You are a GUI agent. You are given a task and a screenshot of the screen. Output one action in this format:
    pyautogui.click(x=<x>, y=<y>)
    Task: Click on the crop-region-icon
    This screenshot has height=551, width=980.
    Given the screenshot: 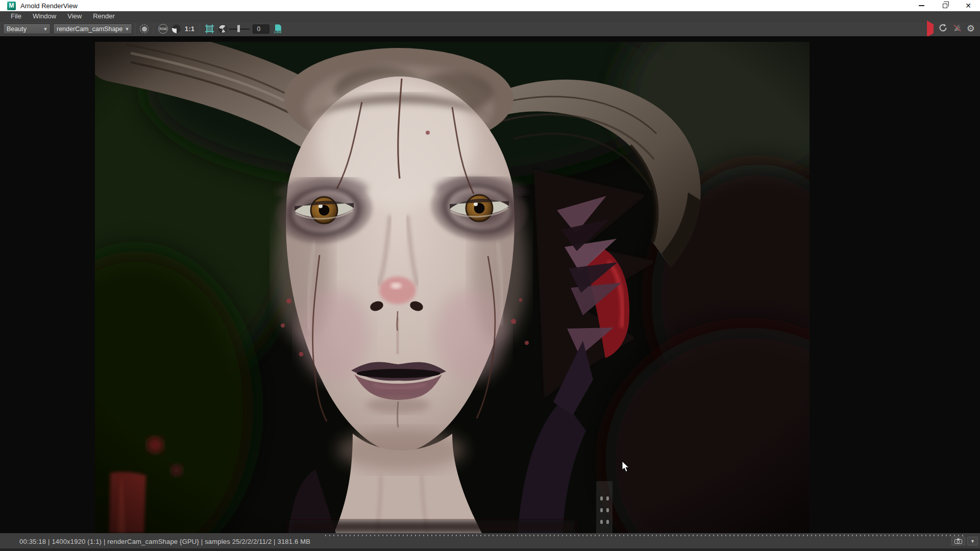 What is the action you would take?
    pyautogui.click(x=209, y=29)
    